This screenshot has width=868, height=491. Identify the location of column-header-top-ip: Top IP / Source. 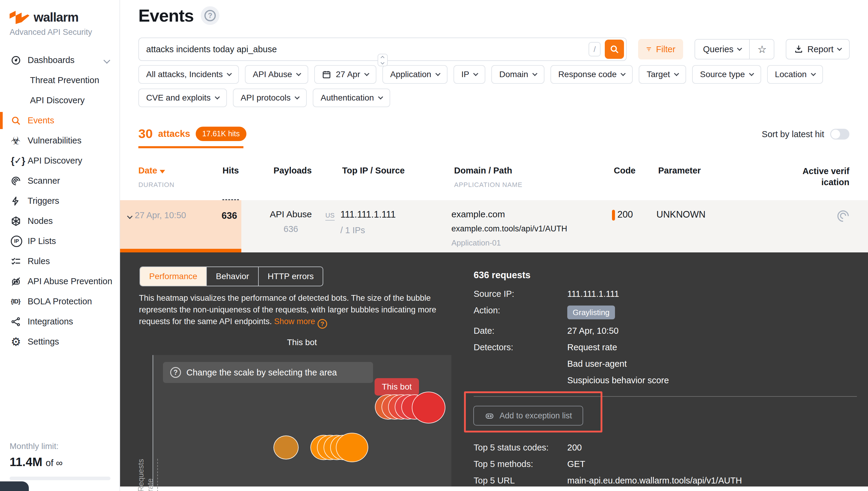
(374, 171).